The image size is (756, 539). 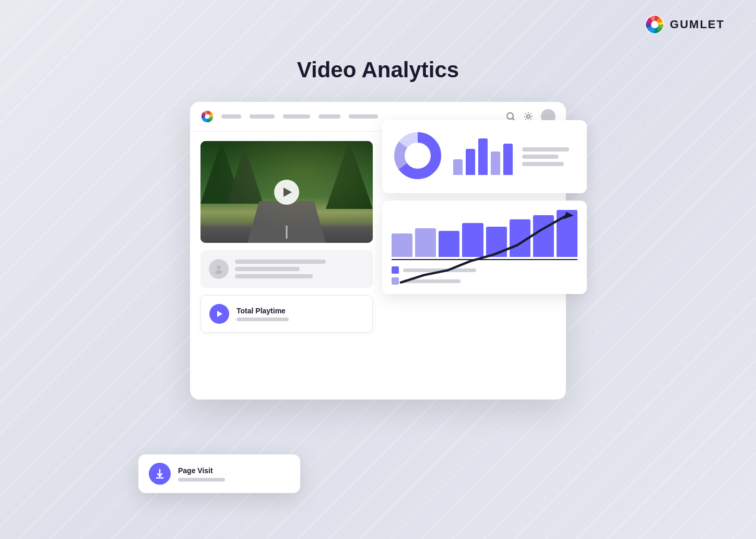 I want to click on right-column, so click(x=469, y=237).